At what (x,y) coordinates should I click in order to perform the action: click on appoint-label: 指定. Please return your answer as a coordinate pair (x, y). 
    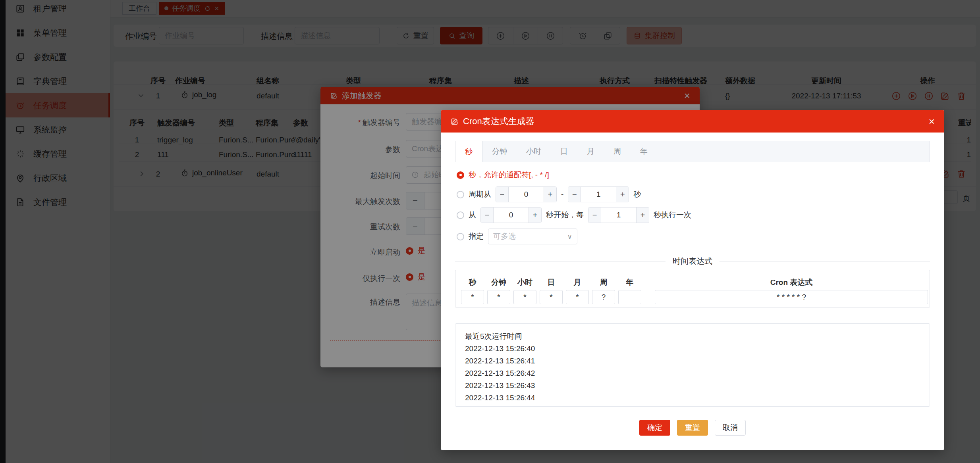
    Looking at the image, I should click on (476, 236).